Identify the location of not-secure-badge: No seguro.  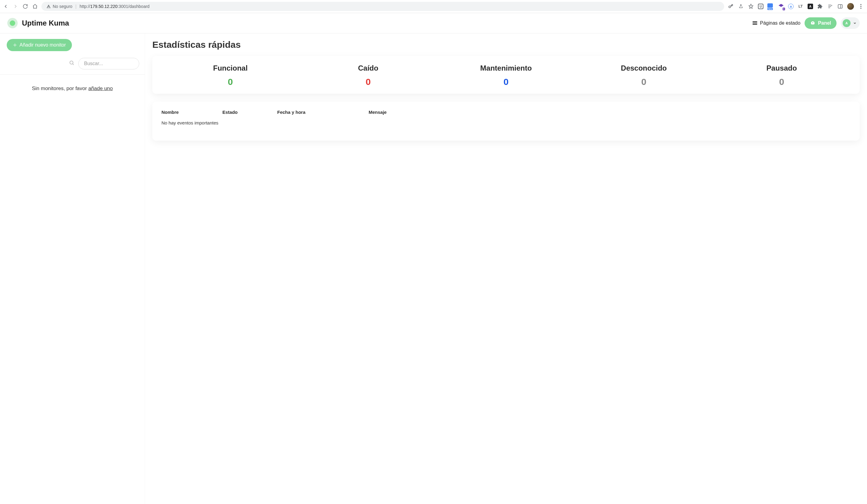
(60, 7).